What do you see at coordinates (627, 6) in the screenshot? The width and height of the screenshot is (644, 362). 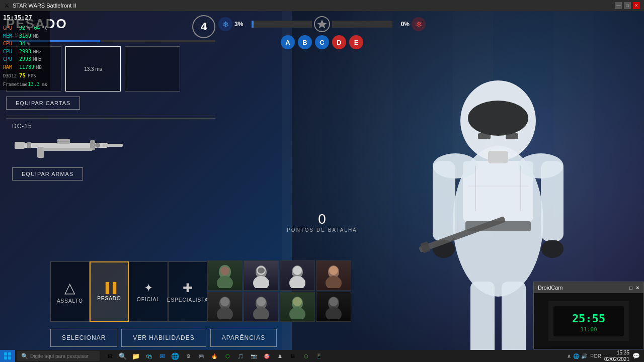 I see `titlebar-controls: — □ ✕` at bounding box center [627, 6].